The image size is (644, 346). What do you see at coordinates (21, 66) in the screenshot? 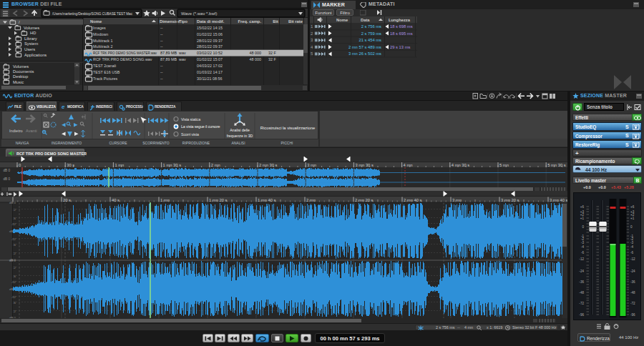
I see `svg-text: Volumes` at bounding box center [21, 66].